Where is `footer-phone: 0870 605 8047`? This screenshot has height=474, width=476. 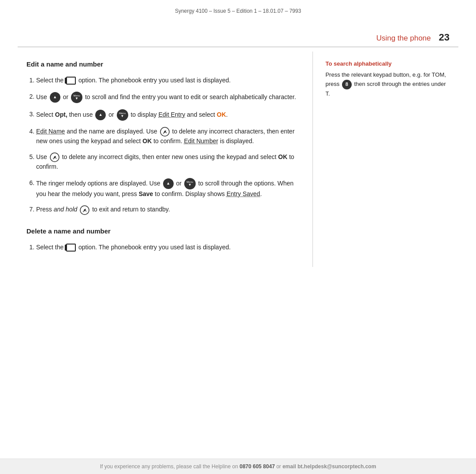 footer-phone: 0870 605 8047 is located at coordinates (257, 467).